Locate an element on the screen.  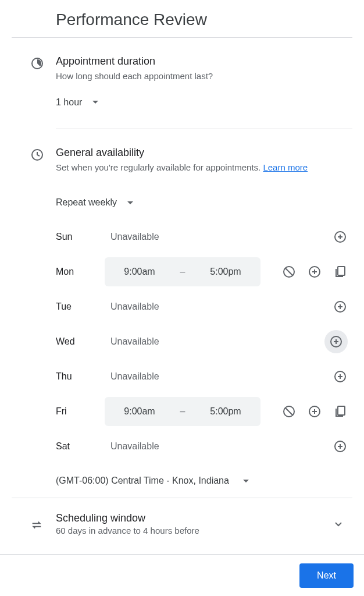
expand-icon is located at coordinates (338, 524).